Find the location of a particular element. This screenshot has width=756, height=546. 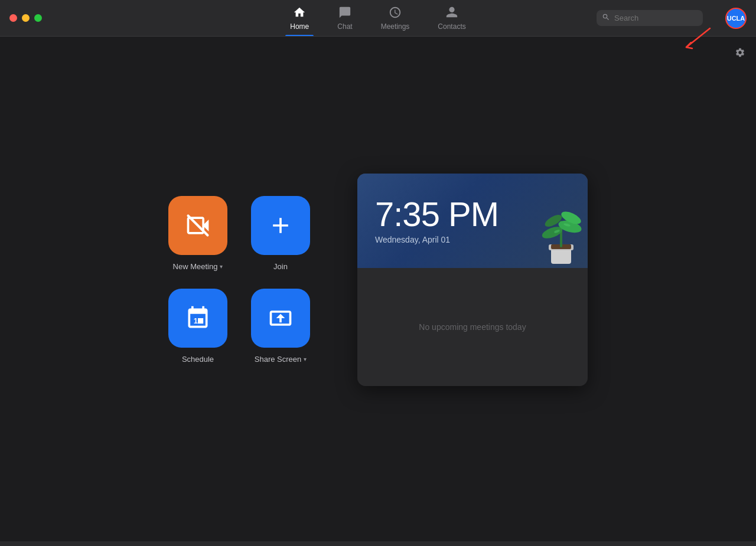

clock-time: 7:35 PM is located at coordinates (472, 214).